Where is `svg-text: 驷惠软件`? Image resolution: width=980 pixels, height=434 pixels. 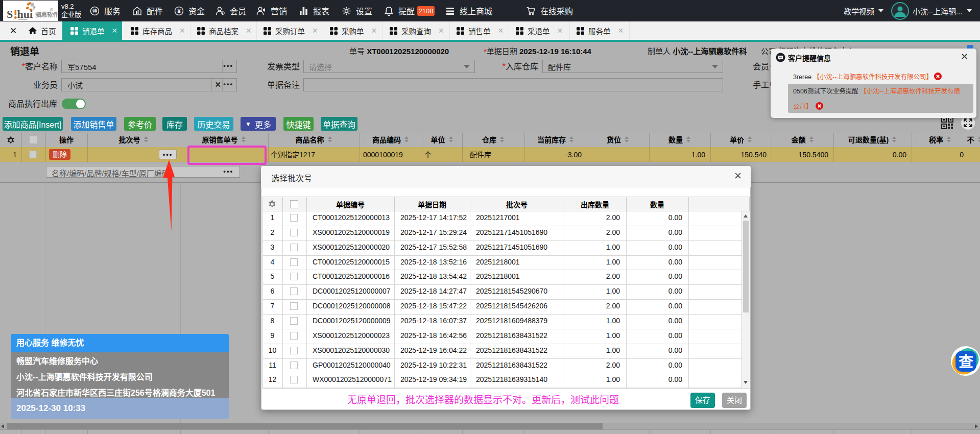
svg-text: 驷惠软件 is located at coordinates (47, 14).